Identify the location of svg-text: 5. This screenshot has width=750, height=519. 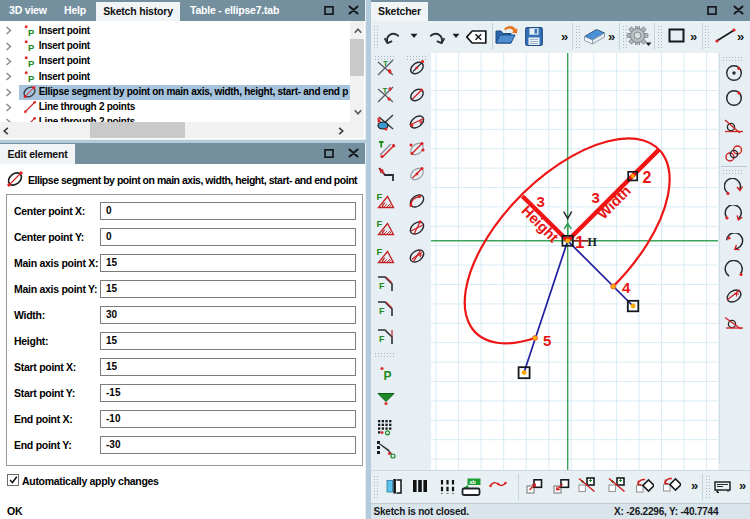
(547, 340).